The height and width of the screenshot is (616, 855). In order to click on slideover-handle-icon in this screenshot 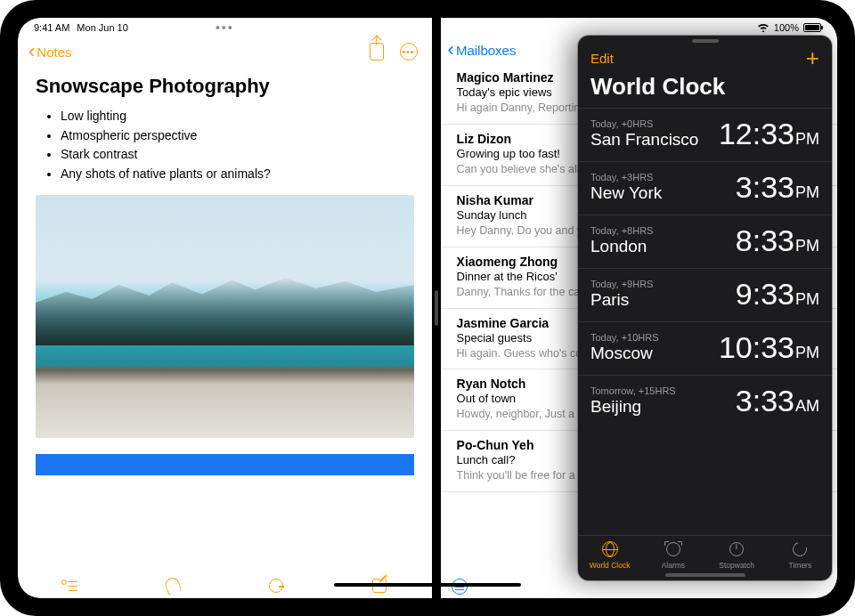, I will do `click(705, 41)`.